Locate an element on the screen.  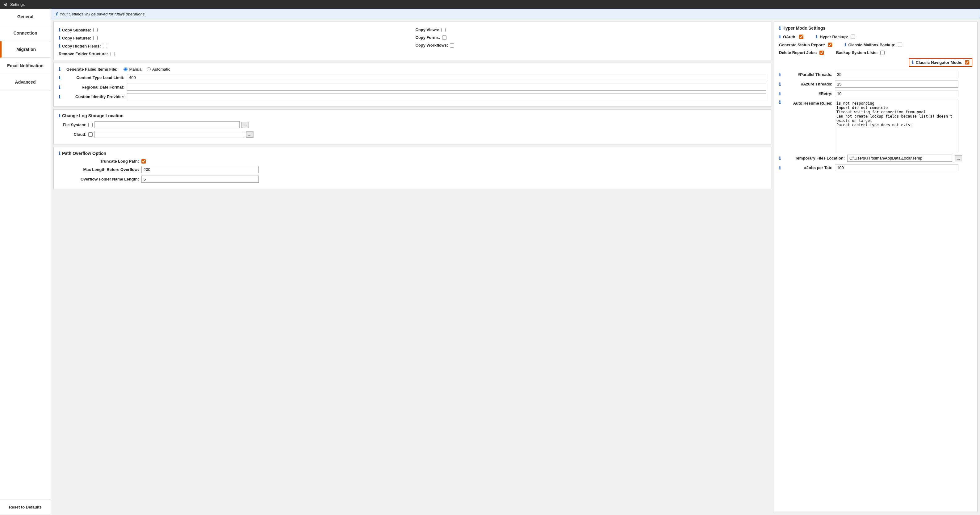
azure-threads-label: #Azure Threads: is located at coordinates (808, 84).